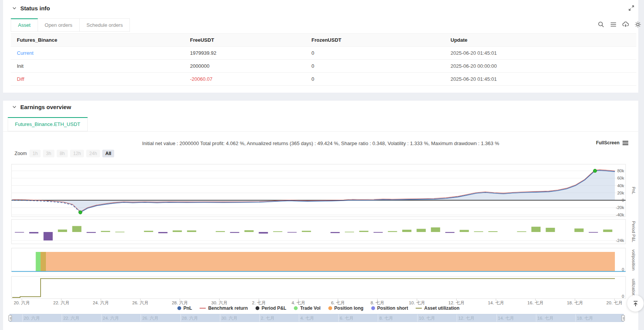 Image resolution: width=644 pixels, height=330 pixels. I want to click on chart-legend: PnLBenchmark returnPeriod P&LTrade VolPo…, so click(318, 308).